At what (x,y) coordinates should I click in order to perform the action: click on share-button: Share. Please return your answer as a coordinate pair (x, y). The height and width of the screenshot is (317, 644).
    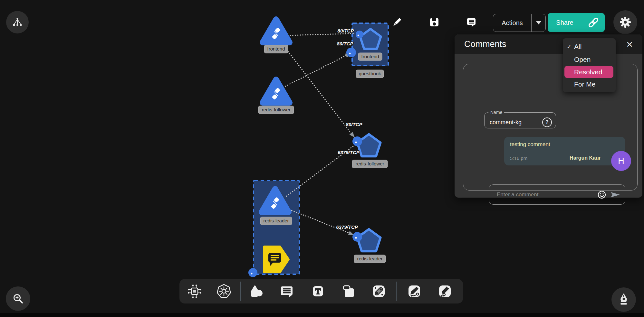
    Looking at the image, I should click on (576, 23).